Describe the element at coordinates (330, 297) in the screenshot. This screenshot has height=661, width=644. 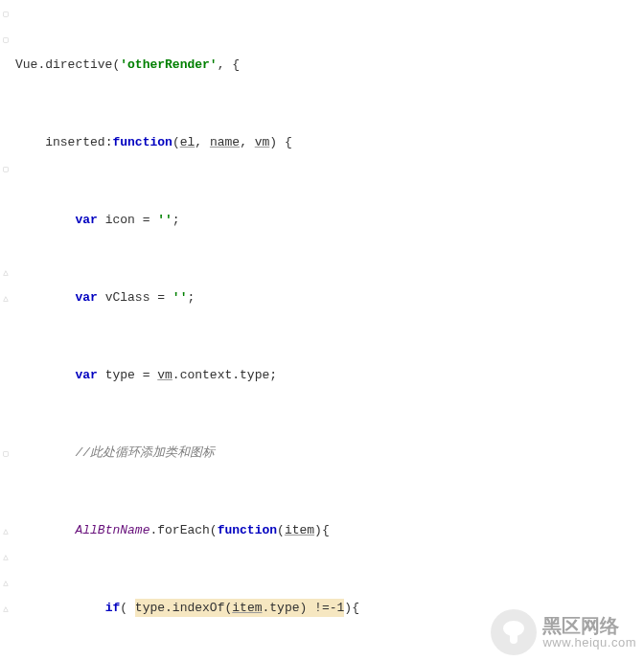
I see `code-line: var vClass = '';` at that location.